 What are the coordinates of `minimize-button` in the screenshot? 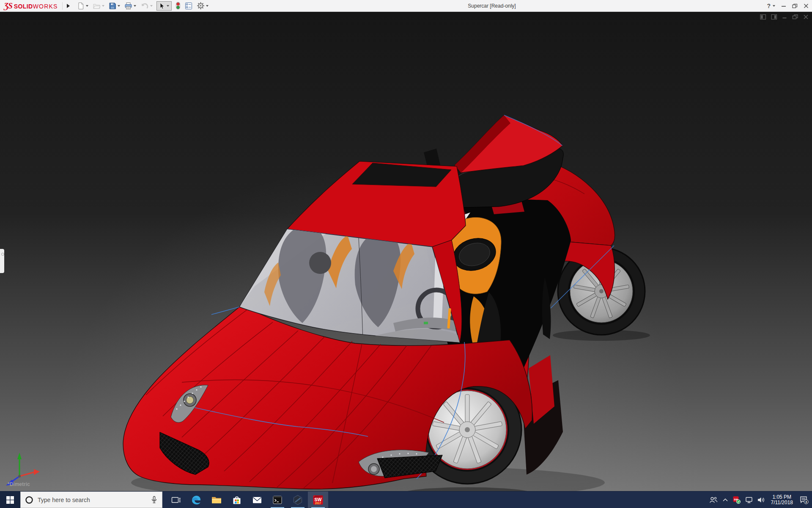 It's located at (784, 6).